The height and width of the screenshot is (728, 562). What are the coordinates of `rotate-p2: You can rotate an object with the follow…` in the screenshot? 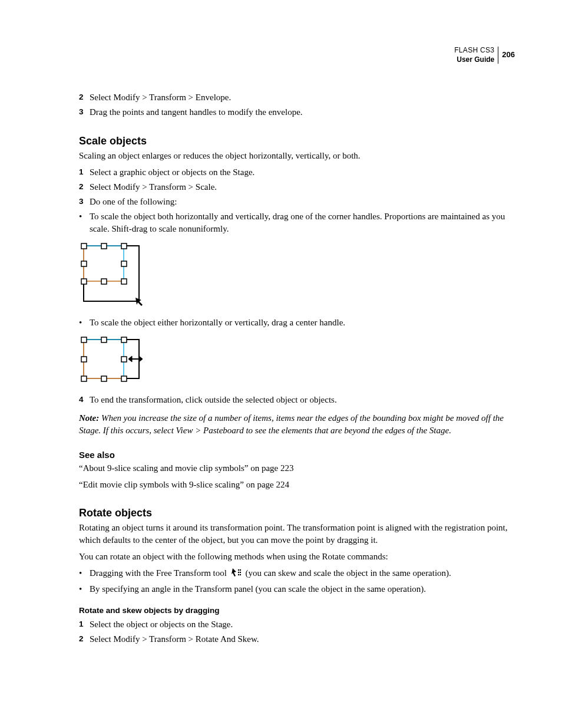 It's located at (297, 556).